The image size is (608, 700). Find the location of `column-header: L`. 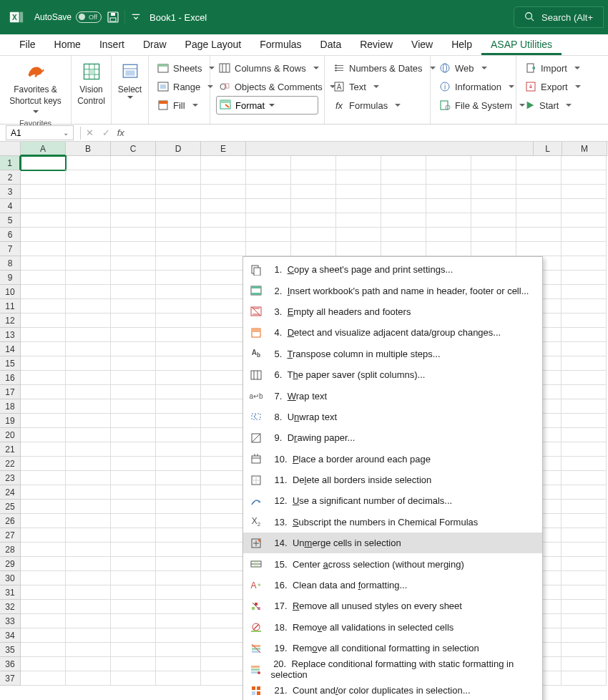

column-header: L is located at coordinates (548, 149).